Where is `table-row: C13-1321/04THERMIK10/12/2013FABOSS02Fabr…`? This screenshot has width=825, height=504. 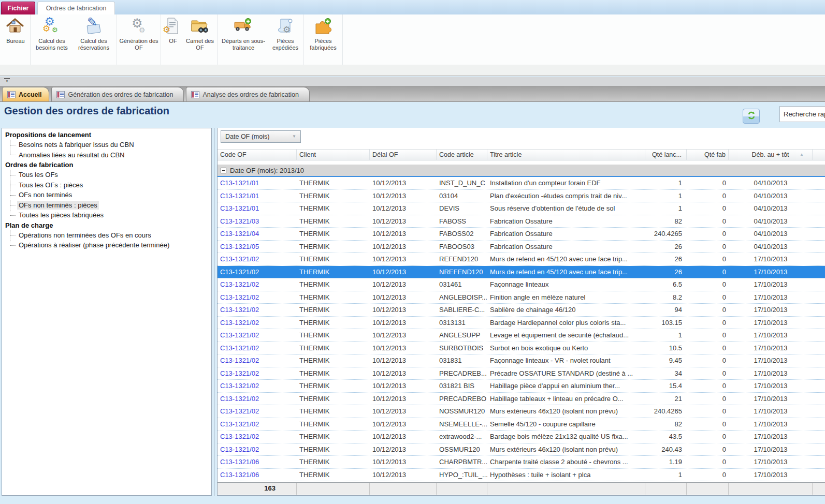 table-row: C13-1321/04THERMIK10/12/2013FABOSS02Fabr… is located at coordinates (521, 234).